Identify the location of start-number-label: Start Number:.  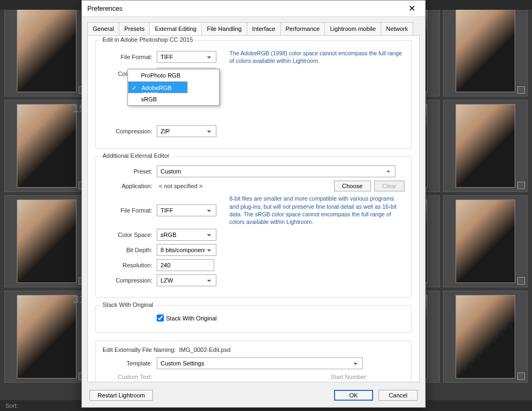
(351, 377).